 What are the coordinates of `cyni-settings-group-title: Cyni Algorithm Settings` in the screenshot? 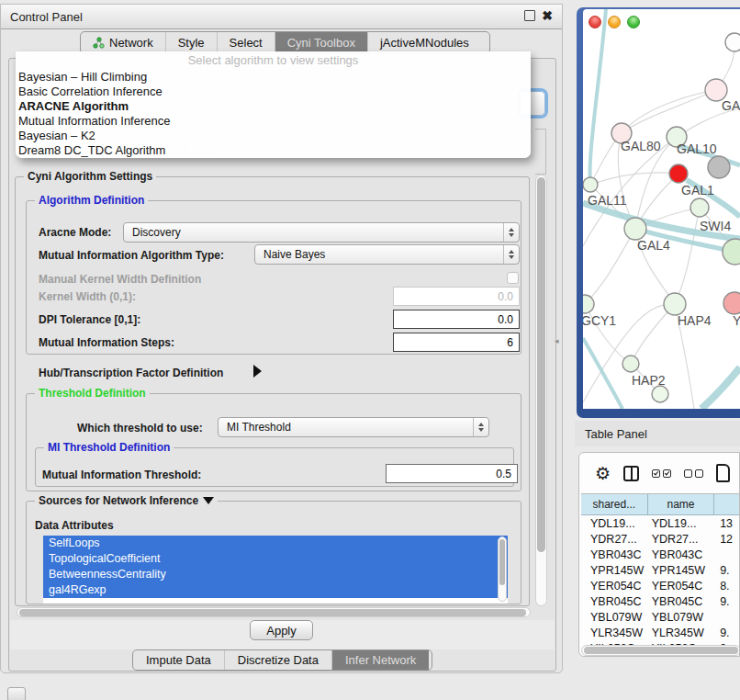 It's located at (90, 176).